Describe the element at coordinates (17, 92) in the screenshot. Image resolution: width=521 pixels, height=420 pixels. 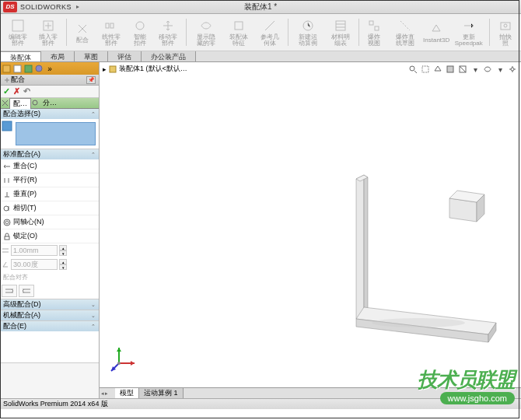
I see `cancel-button: ✗` at that location.